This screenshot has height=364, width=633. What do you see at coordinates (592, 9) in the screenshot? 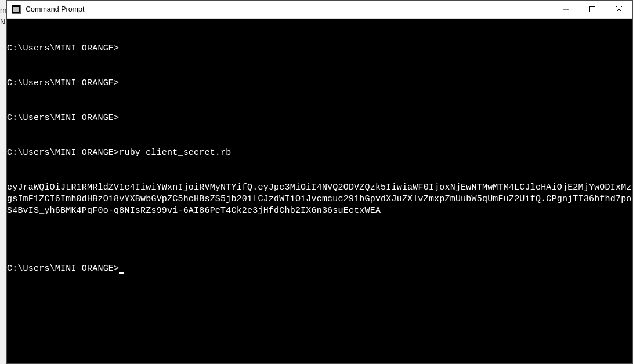
I see `maximize-button` at bounding box center [592, 9].